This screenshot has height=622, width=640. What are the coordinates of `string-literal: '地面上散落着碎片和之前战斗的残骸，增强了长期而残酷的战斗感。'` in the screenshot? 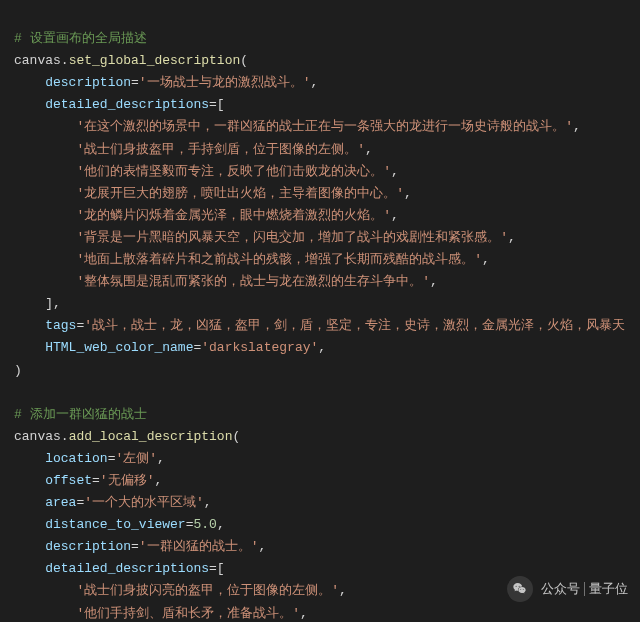 It's located at (279, 260).